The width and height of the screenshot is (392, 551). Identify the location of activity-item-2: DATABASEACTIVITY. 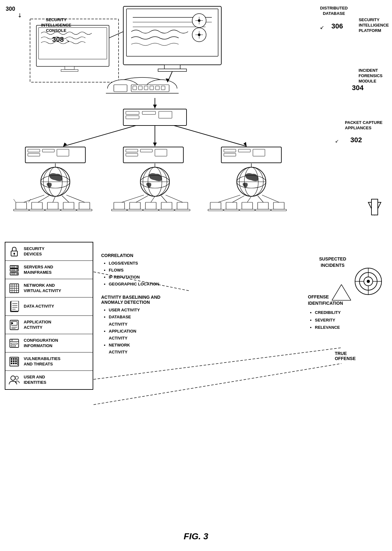
(193, 321).